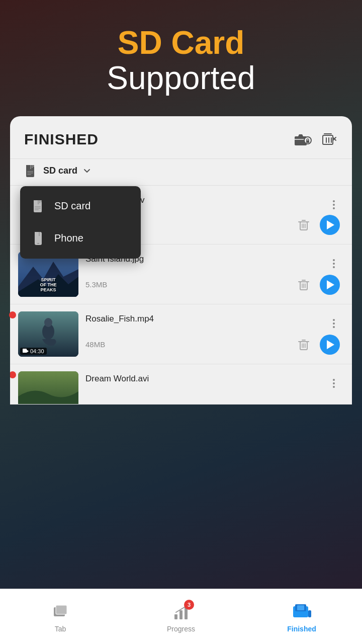 The height and width of the screenshot is (644, 362). I want to click on nav-item-tab: Tab, so click(60, 617).